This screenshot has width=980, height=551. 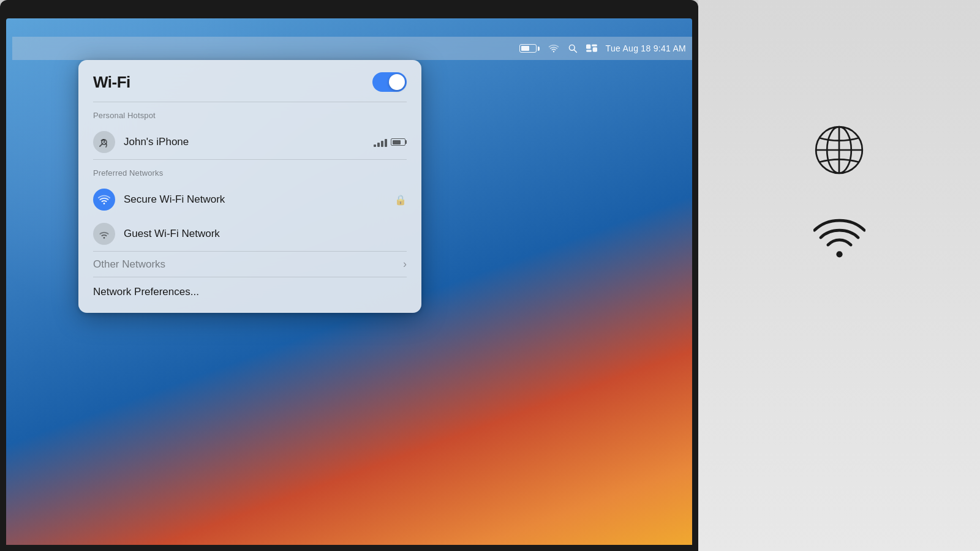 What do you see at coordinates (397, 82) in the screenshot?
I see `toggle-knob` at bounding box center [397, 82].